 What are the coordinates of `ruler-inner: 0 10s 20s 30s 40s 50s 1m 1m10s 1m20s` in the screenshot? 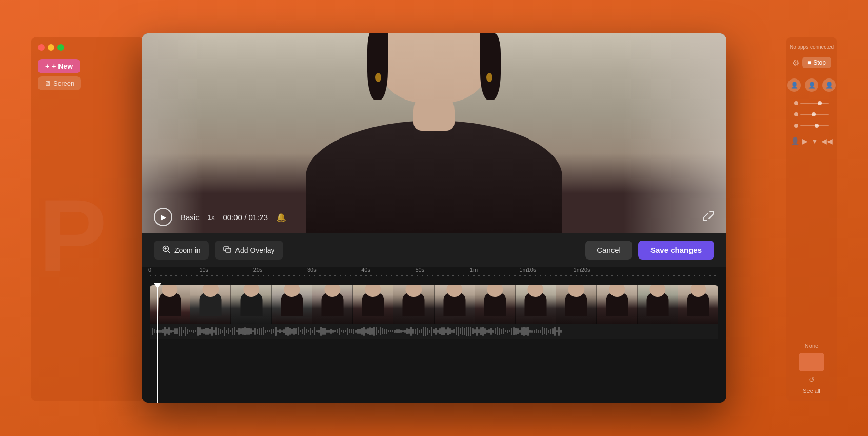 It's located at (434, 275).